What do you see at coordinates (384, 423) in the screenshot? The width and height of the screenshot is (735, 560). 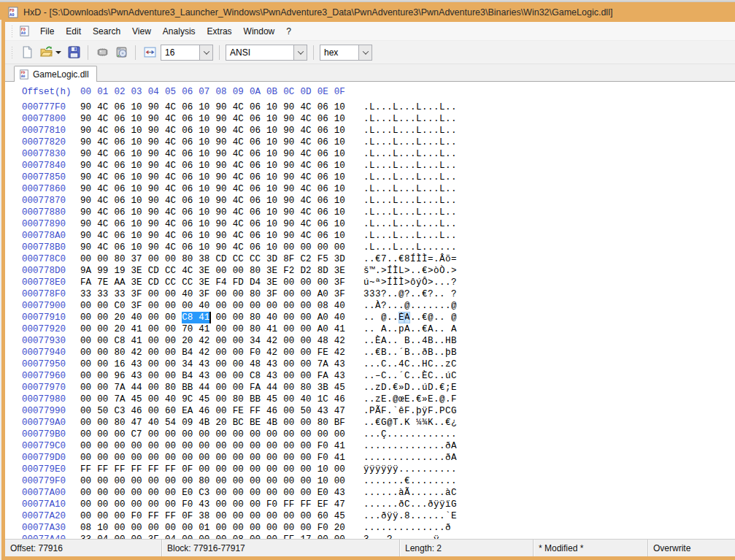 I see `ascii-char: G` at bounding box center [384, 423].